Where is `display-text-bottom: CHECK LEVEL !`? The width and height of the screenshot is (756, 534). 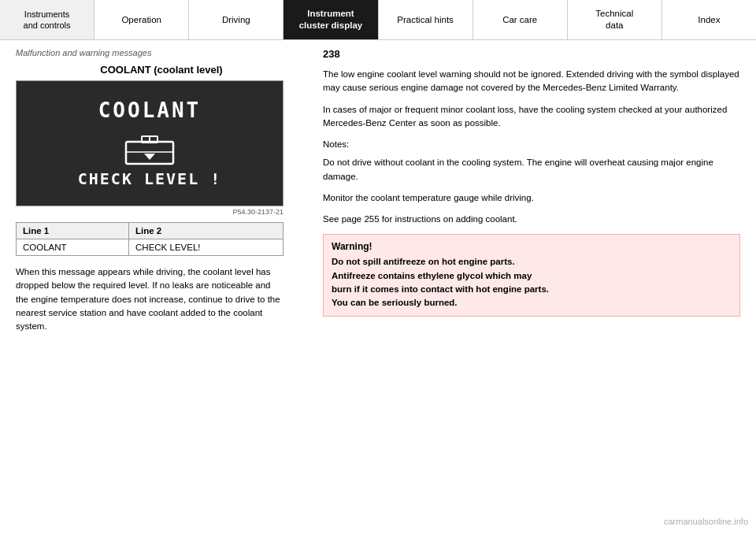 display-text-bottom: CHECK LEVEL ! is located at coordinates (150, 179).